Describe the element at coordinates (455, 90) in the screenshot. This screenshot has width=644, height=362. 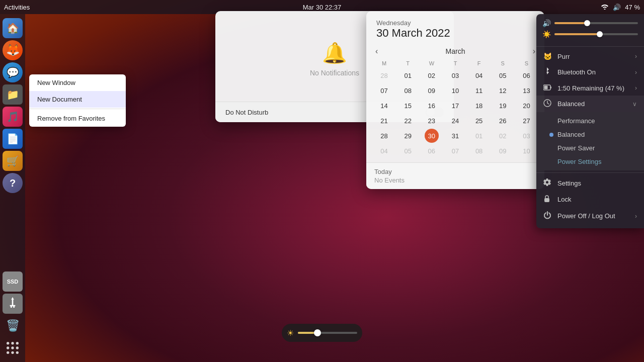
I see `calendar-week-2: 07 08 09 10 11 12 13` at that location.